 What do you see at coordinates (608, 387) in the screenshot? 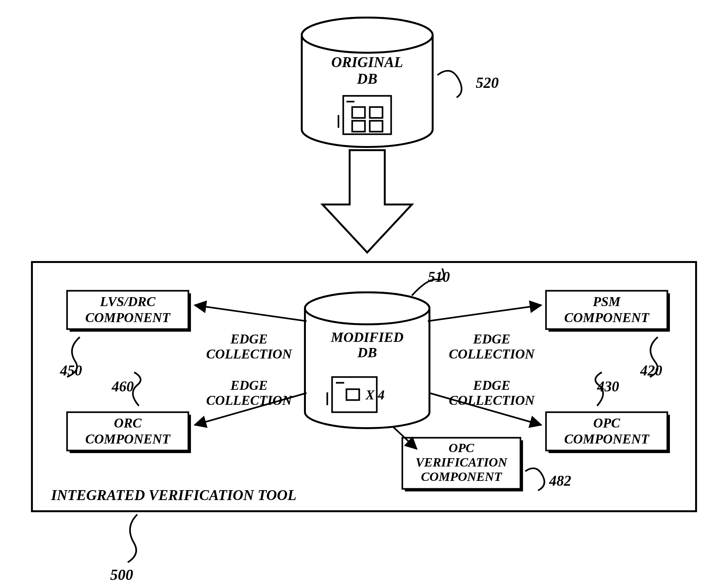
I see `ref-430: 430` at bounding box center [608, 387].